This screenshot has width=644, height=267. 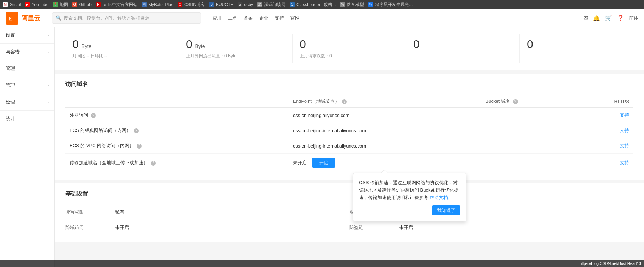 What do you see at coordinates (207, 220) in the screenshot?
I see `settings-left: 读写权限 私有 跨域访问 未开启` at bounding box center [207, 220].